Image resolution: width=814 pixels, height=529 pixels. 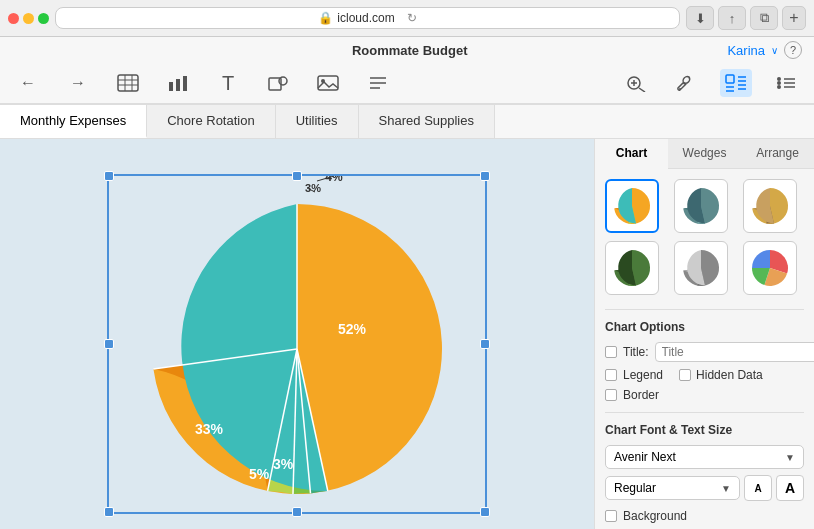 What do you see at coordinates (746, 50) in the screenshot?
I see `username: Karina` at bounding box center [746, 50].